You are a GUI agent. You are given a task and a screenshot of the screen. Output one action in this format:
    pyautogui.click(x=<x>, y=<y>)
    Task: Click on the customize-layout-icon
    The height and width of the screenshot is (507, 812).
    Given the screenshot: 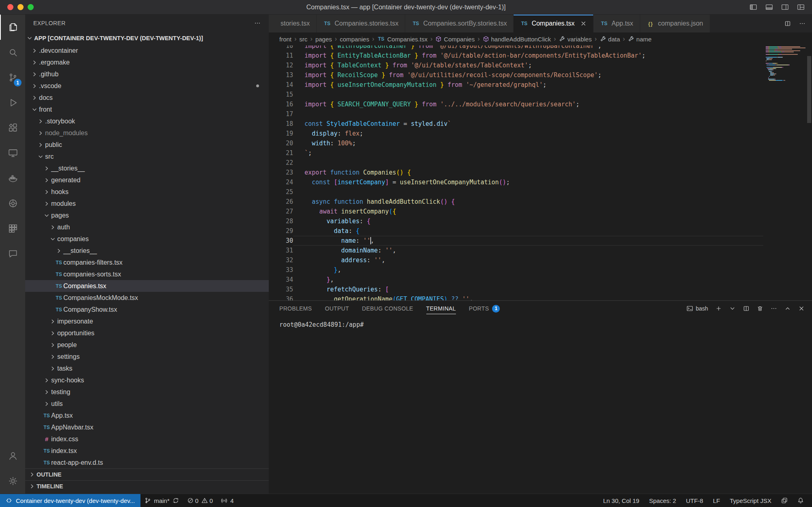 What is the action you would take?
    pyautogui.click(x=801, y=7)
    